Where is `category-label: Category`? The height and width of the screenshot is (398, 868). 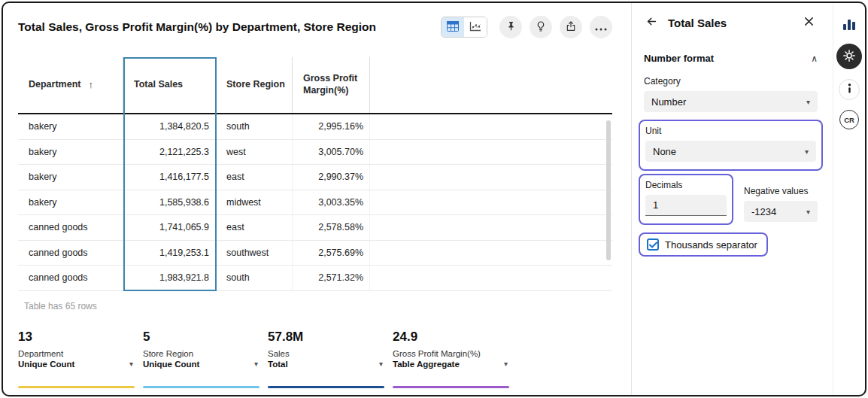
category-label: Category is located at coordinates (731, 81).